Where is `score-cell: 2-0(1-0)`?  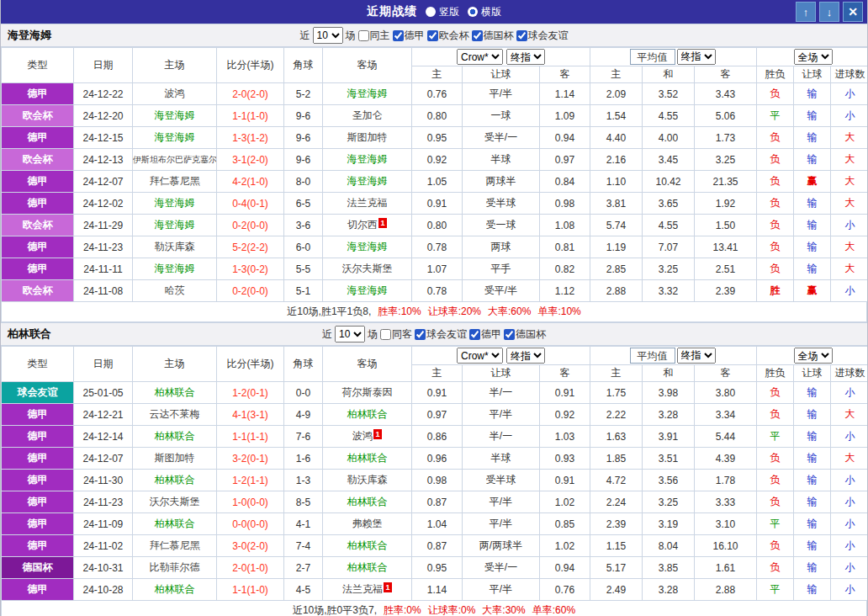 score-cell: 2-0(1-0) is located at coordinates (251, 568).